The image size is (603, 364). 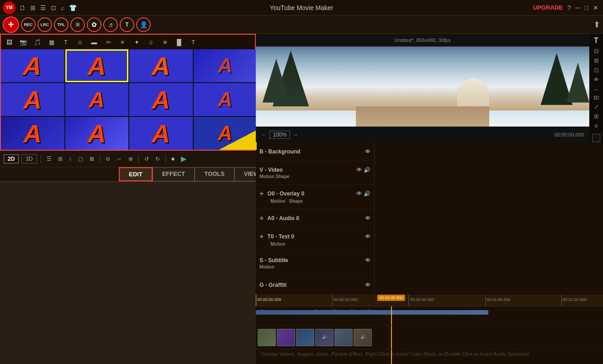 What do you see at coordinates (70, 159) in the screenshot?
I see `sort-icon: ↕` at bounding box center [70, 159].